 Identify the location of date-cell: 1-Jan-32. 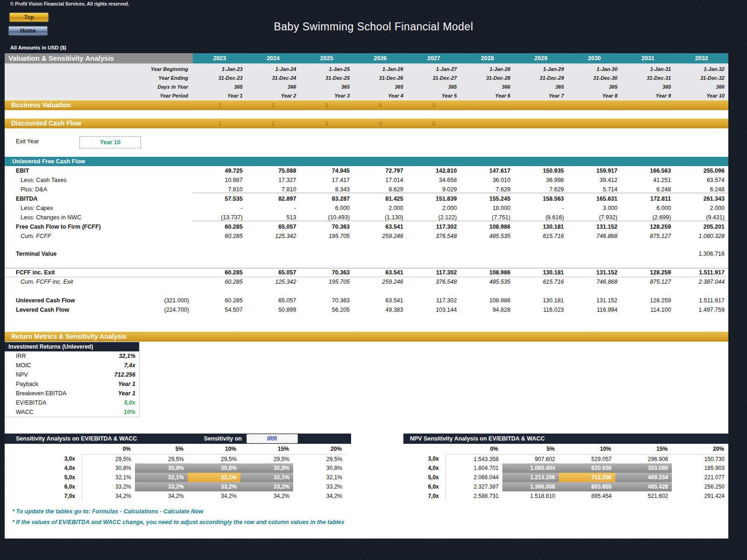
(701, 69).